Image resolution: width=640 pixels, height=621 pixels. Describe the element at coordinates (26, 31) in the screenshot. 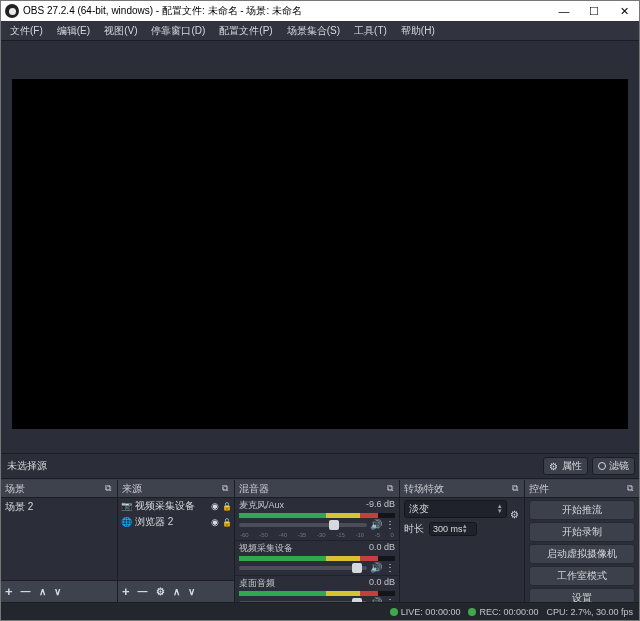

I see `menu-file: 文件(F)` at that location.